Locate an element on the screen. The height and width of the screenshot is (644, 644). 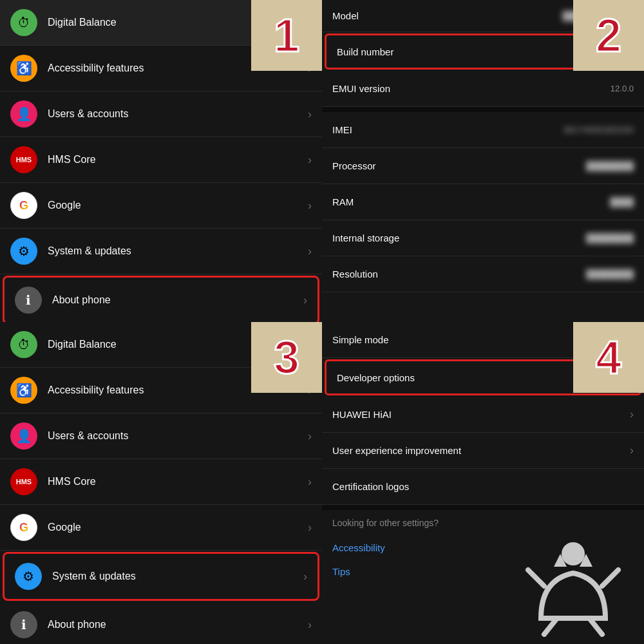
hms-core-2-label: HMS Core is located at coordinates (178, 482).